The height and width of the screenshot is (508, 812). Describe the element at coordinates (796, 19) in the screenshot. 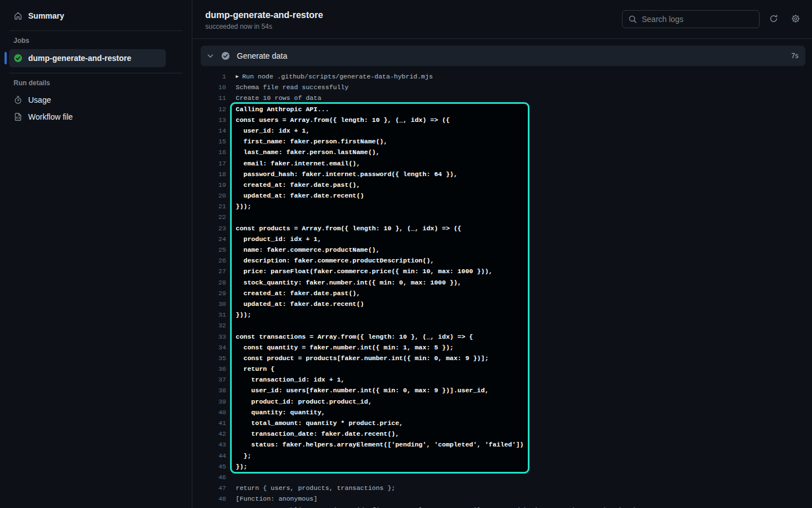

I see `log-settings-button` at that location.